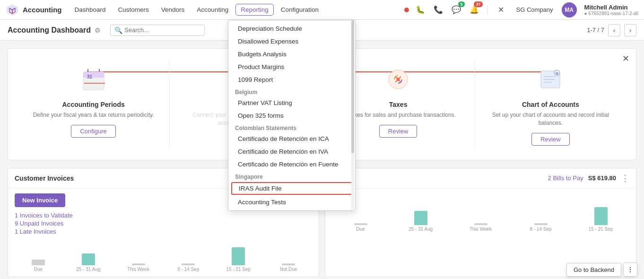  I want to click on calendar-icon: 31, so click(94, 79).